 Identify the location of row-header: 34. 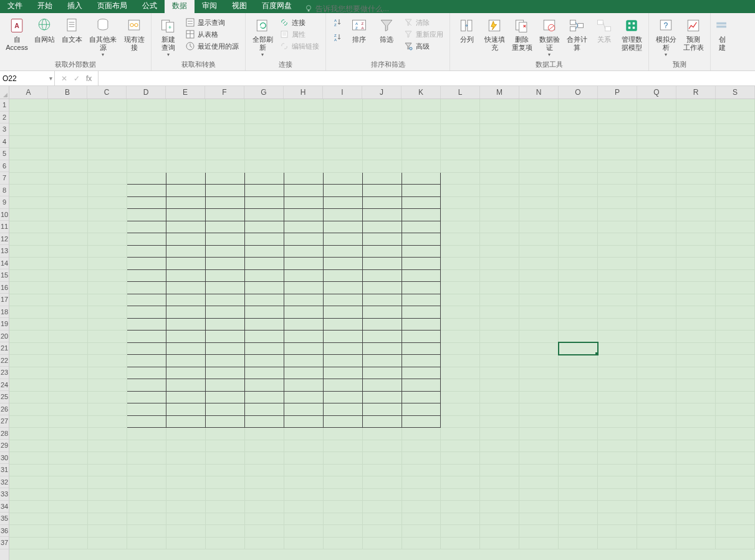
(4, 507).